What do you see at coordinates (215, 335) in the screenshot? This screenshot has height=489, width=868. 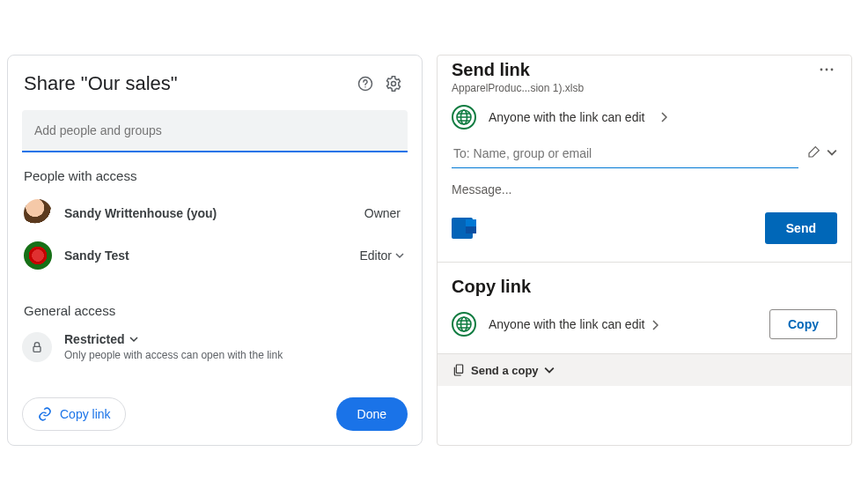 I see `general-access-section: General access Restricted Only people wi…` at bounding box center [215, 335].